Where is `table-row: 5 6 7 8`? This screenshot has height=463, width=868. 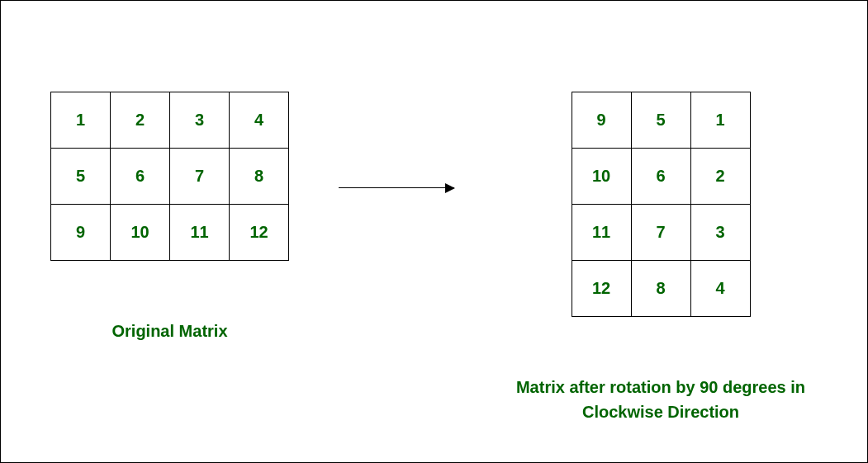
table-row: 5 6 7 8 is located at coordinates (170, 177).